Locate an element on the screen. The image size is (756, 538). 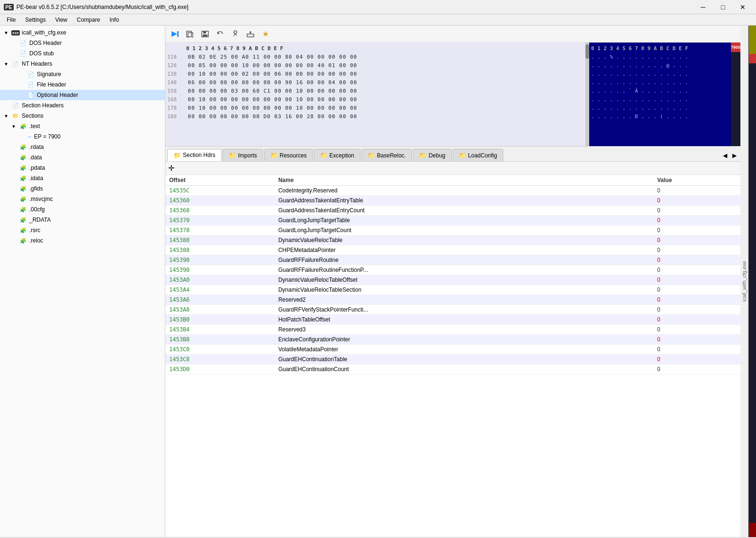
tab-imports: 📁 Imports is located at coordinates (243, 155).